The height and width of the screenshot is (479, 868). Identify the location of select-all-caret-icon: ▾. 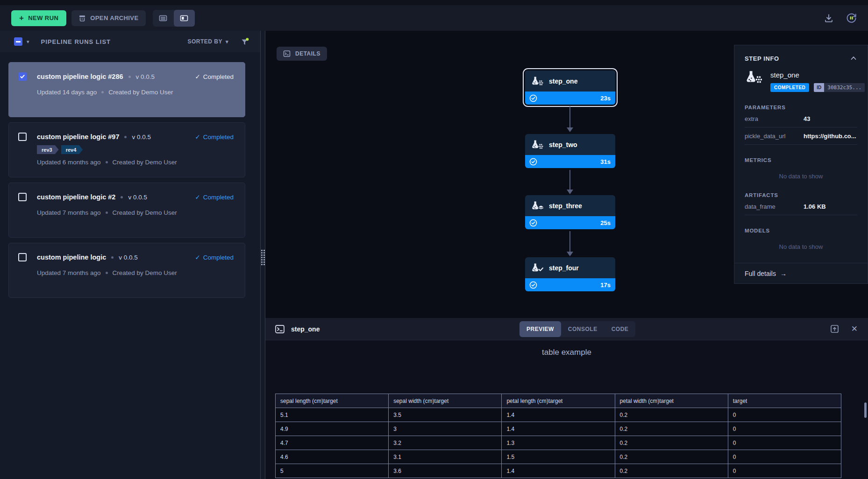
(28, 42).